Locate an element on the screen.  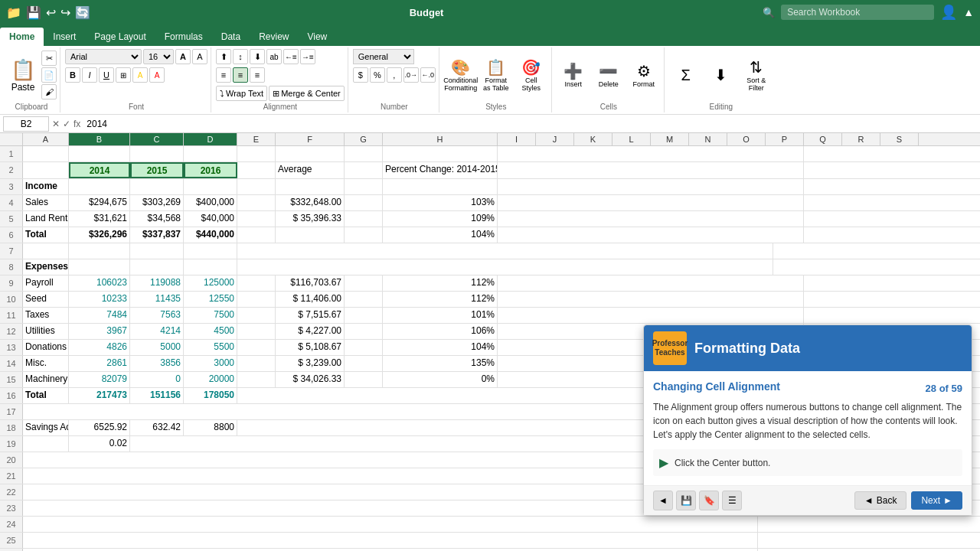
cell-g5 is located at coordinates (364, 219).